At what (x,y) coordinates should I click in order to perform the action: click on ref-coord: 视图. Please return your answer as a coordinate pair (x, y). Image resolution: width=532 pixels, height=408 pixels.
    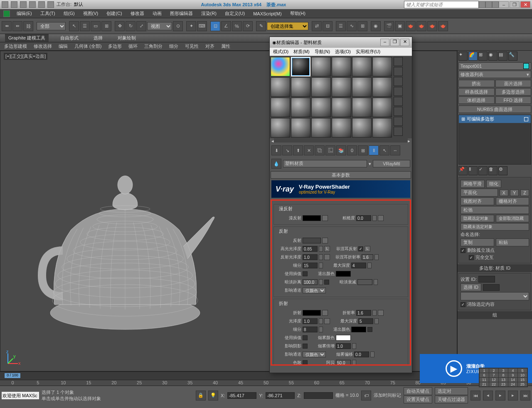
    Looking at the image, I should click on (160, 26).